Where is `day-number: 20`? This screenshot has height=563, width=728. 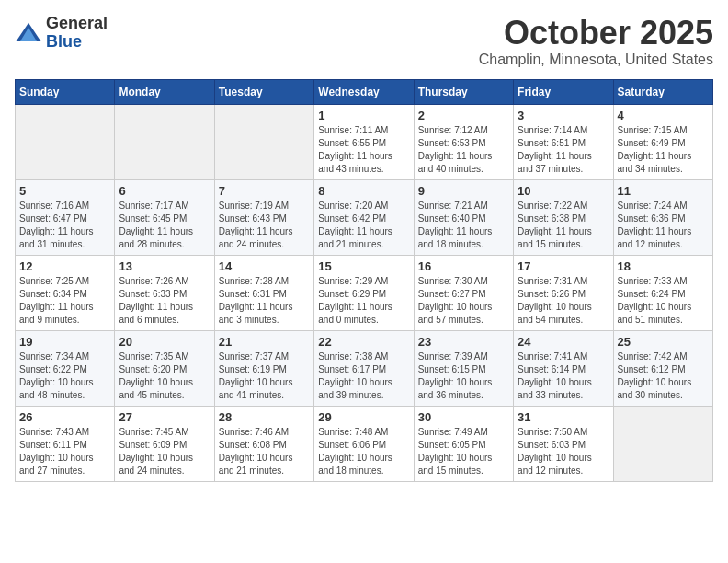 day-number: 20 is located at coordinates (164, 342).